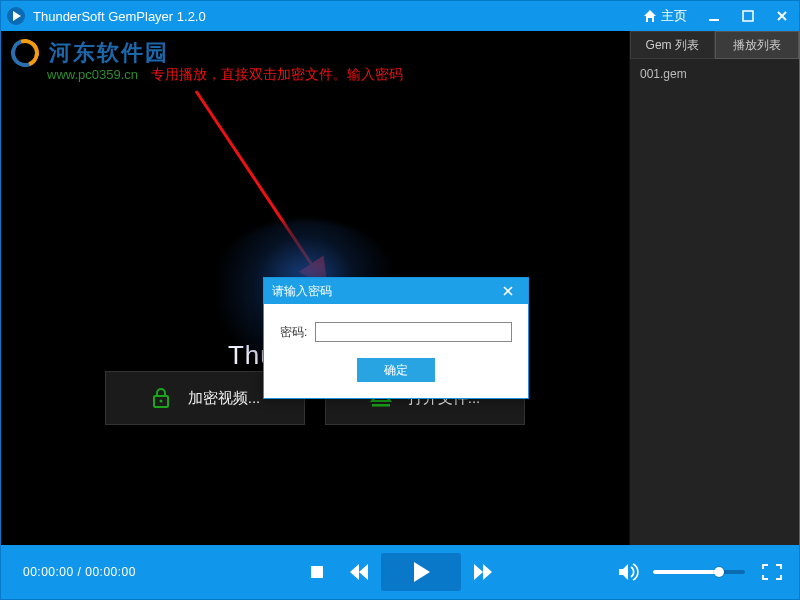 This screenshot has width=800, height=600. Describe the element at coordinates (483, 572) in the screenshot. I see `next-button` at that location.